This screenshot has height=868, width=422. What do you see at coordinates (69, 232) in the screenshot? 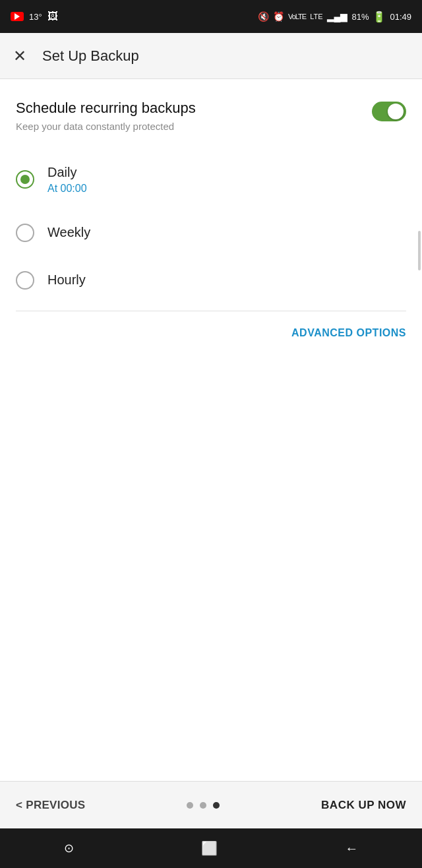
I see `weekly-label-group: Weekly` at bounding box center [69, 232].